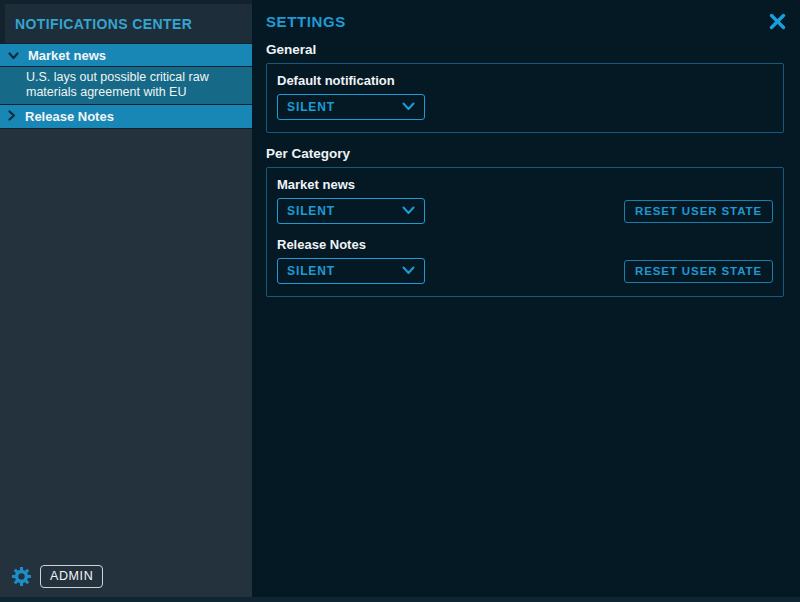 Image resolution: width=800 pixels, height=602 pixels. I want to click on gear-icon, so click(22, 582).